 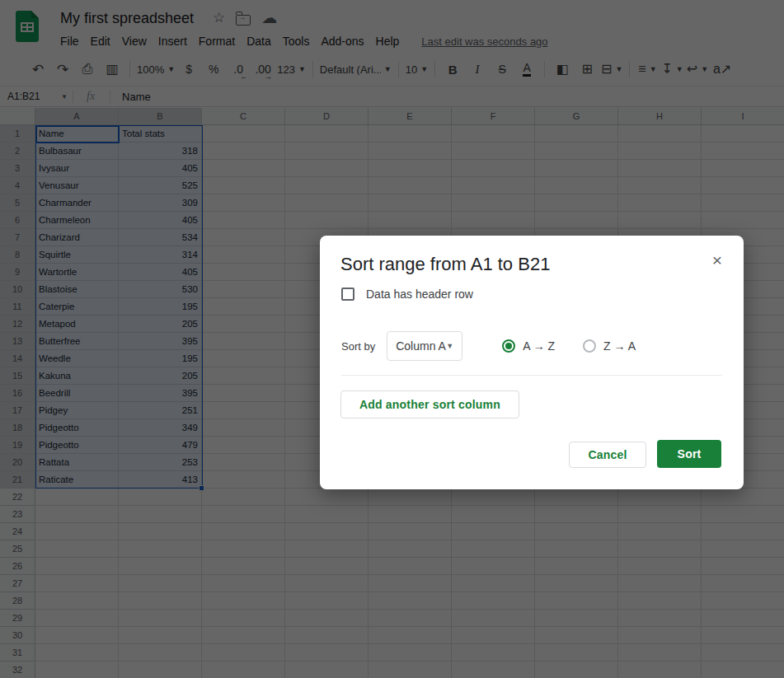 I want to click on header-row-checkbox-label: Data has header row, so click(x=420, y=294).